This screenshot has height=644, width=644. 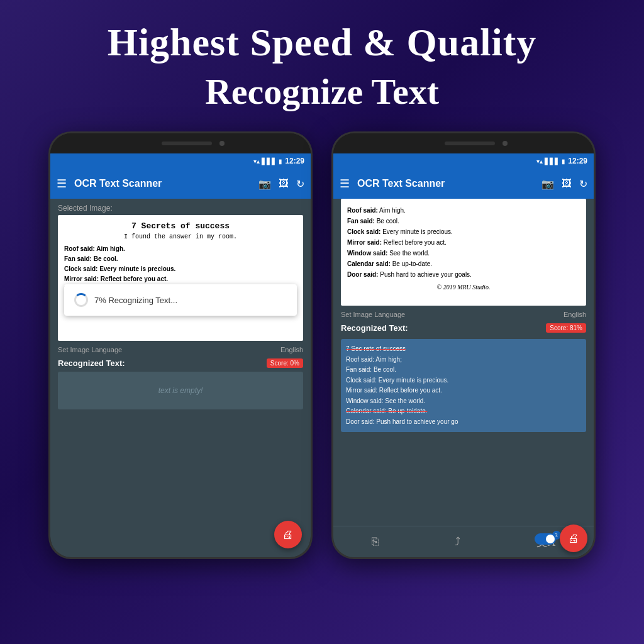 What do you see at coordinates (464, 360) in the screenshot?
I see `recognized-line-1: Roof said: Aim high;` at bounding box center [464, 360].